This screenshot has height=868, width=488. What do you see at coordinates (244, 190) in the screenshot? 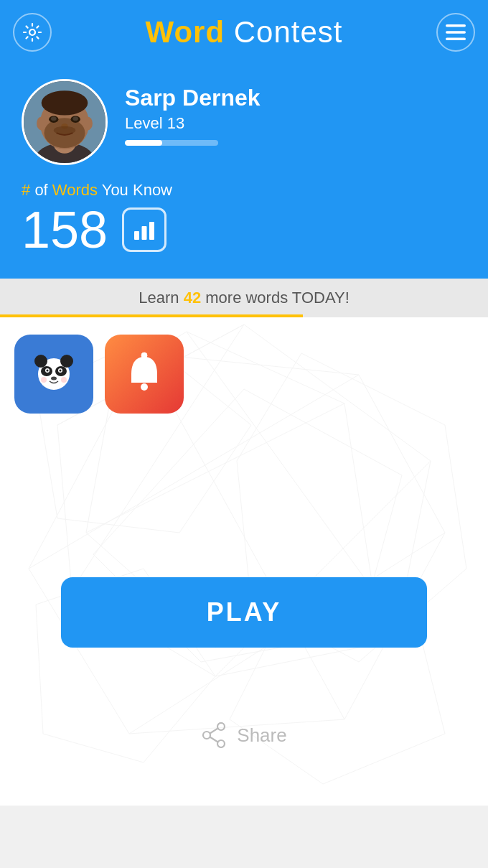
I see `words-label: # of Words You Know` at bounding box center [244, 190].